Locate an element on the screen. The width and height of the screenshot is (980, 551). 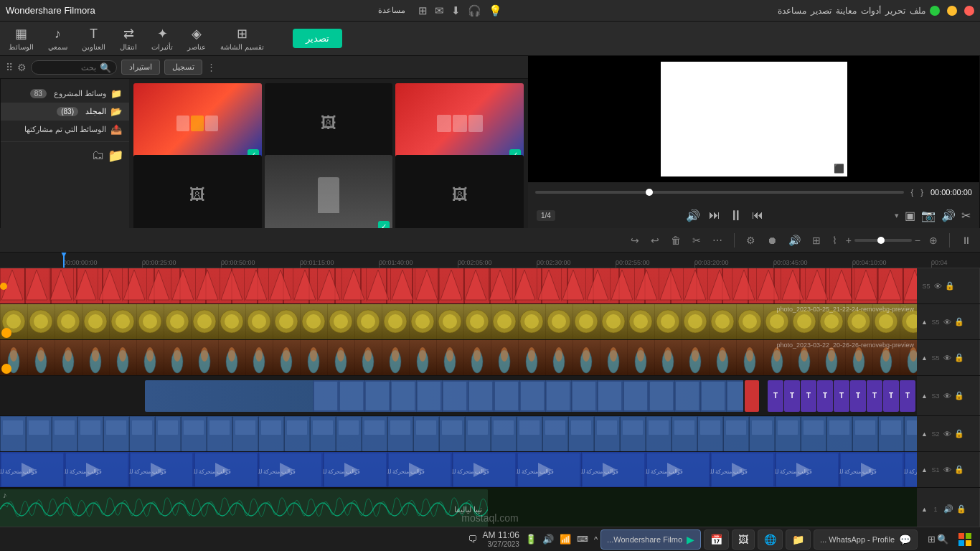
redo-button: ↪ is located at coordinates (635, 240).